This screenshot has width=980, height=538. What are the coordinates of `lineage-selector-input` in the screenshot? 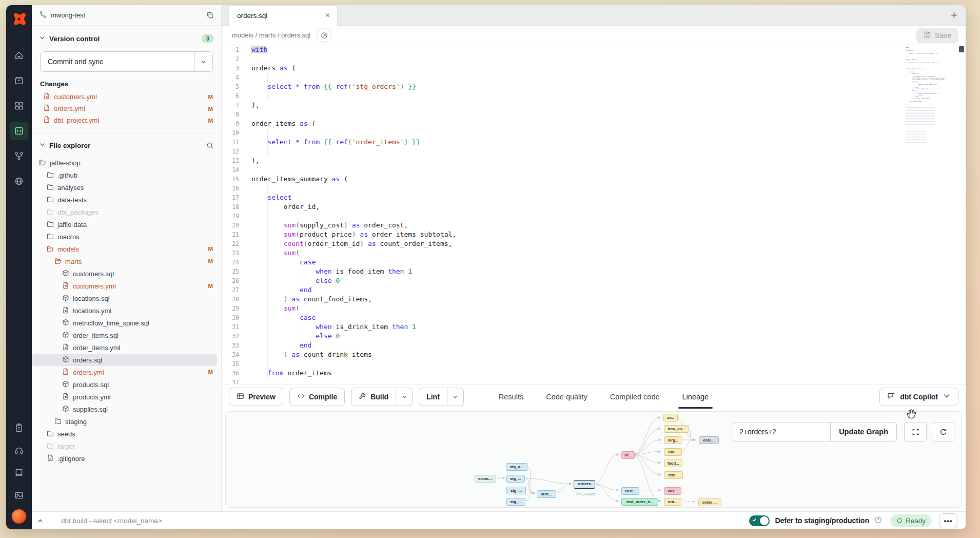 It's located at (781, 432).